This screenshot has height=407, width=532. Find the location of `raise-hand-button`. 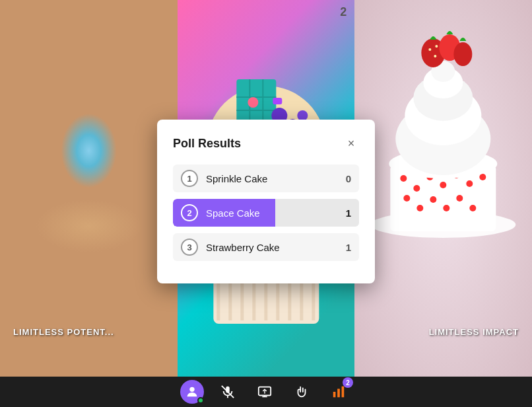

raise-hand-button is located at coordinates (302, 392).